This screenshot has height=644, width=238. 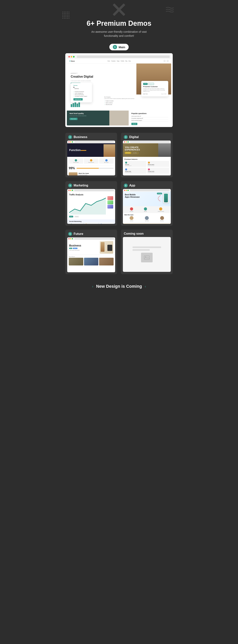 What do you see at coordinates (126, 61) in the screenshot?
I see `nav-blog: Blog` at bounding box center [126, 61].